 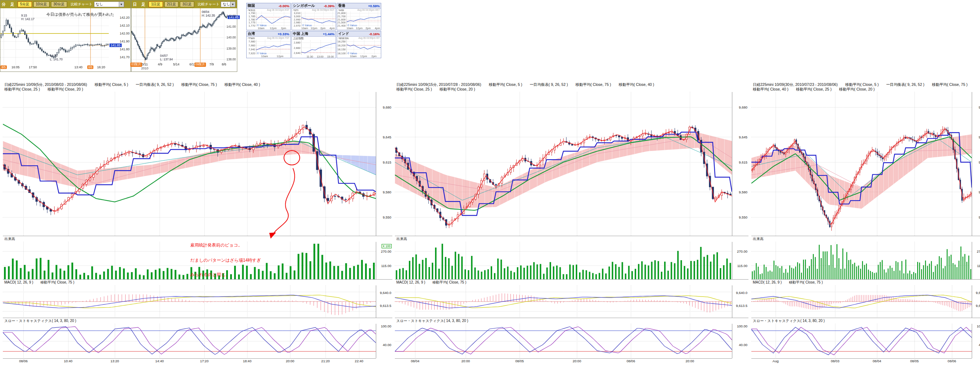 I want to click on volume-section-label: 出来高, so click(x=571, y=239).